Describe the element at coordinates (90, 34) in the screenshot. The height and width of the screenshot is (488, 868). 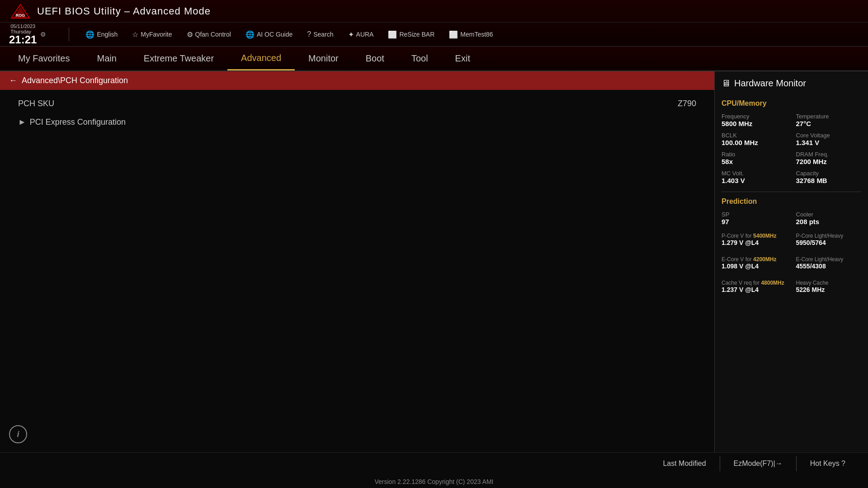
I see `globe-icon: 🌐` at that location.